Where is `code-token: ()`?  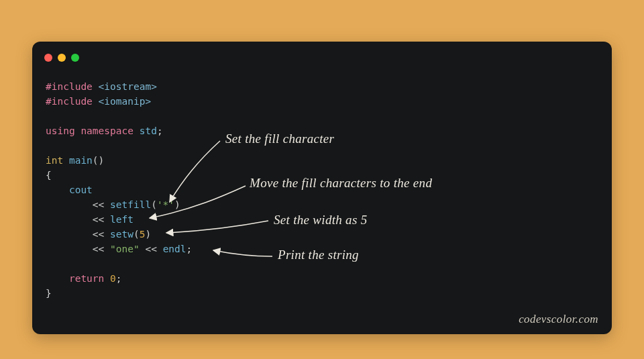 code-token: () is located at coordinates (98, 160).